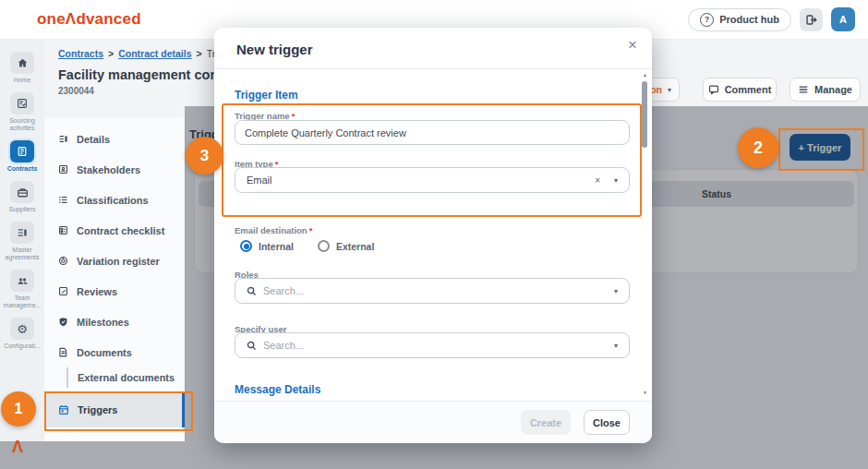 This screenshot has width=868, height=469. What do you see at coordinates (707, 20) in the screenshot?
I see `help-icon: ?` at bounding box center [707, 20].